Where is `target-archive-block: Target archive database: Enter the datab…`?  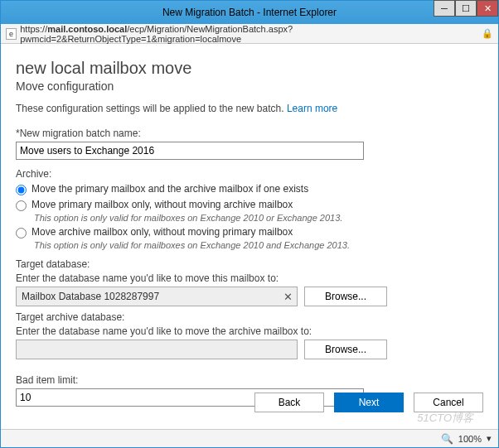 target-archive-block: Target archive database: Enter the datab… is located at coordinates (250, 335).